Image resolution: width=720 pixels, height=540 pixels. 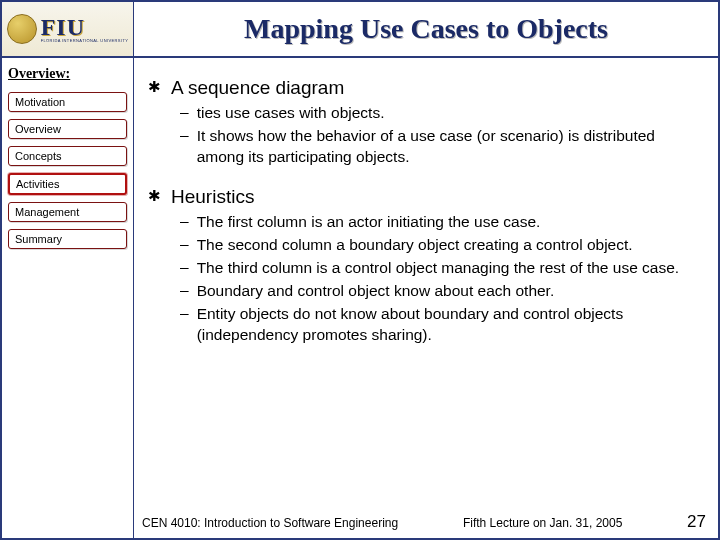 I want to click on university-seal-icon, so click(x=22, y=29).